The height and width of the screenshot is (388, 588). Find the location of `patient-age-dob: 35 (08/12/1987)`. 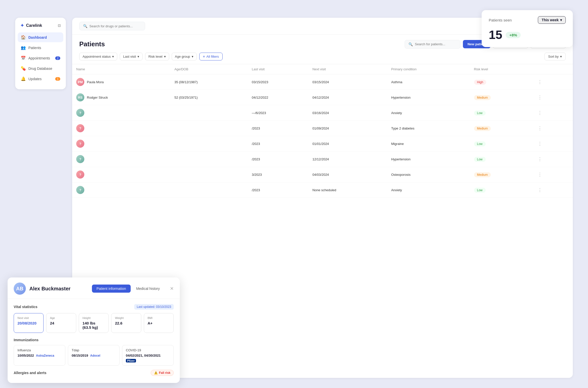

patient-age-dob: 35 (08/12/1987) is located at coordinates (209, 82).